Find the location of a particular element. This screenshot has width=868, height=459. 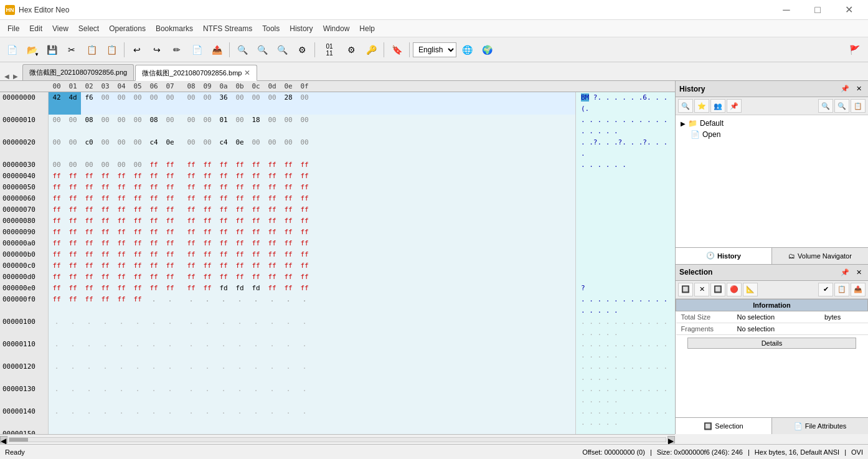

hex-cell: c4 is located at coordinates (154, 148).